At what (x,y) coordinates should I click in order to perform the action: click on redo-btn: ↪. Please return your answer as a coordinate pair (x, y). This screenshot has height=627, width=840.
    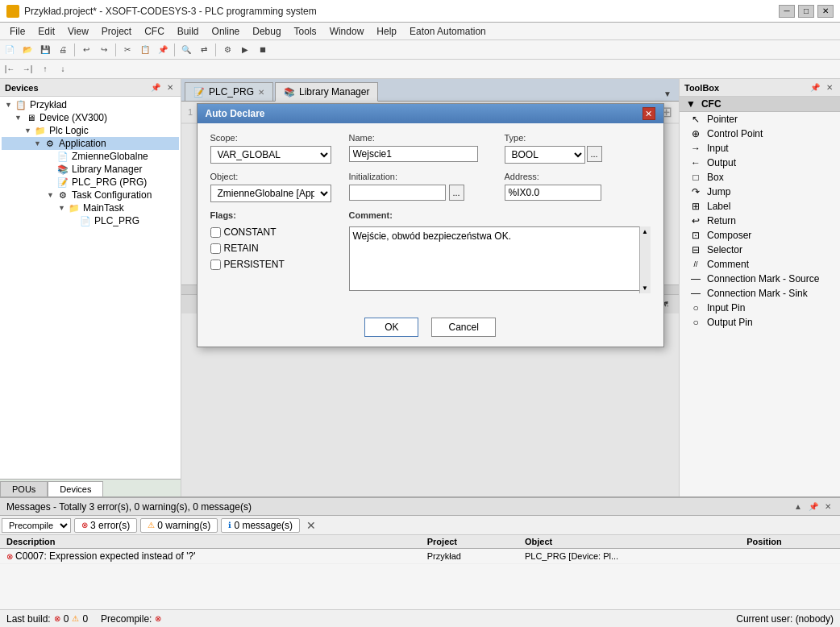
    Looking at the image, I should click on (104, 50).